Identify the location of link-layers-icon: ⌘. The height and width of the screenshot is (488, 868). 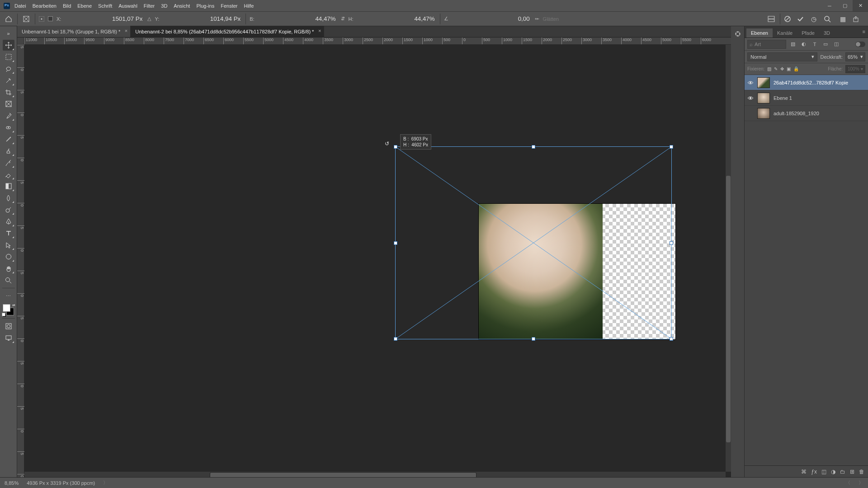
(804, 472).